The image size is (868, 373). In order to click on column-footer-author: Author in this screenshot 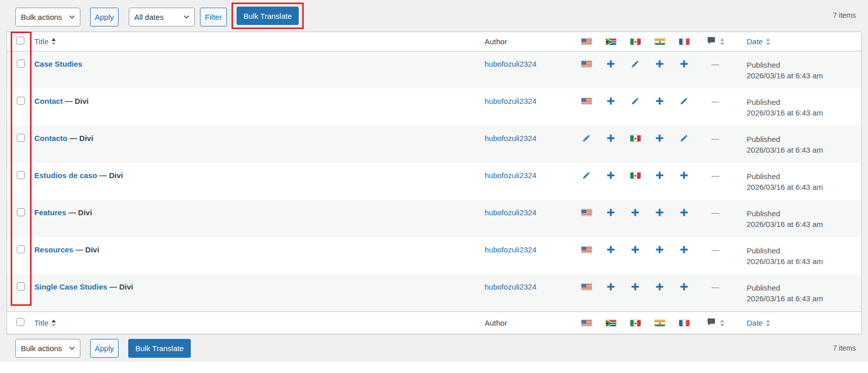, I will do `click(496, 323)`.